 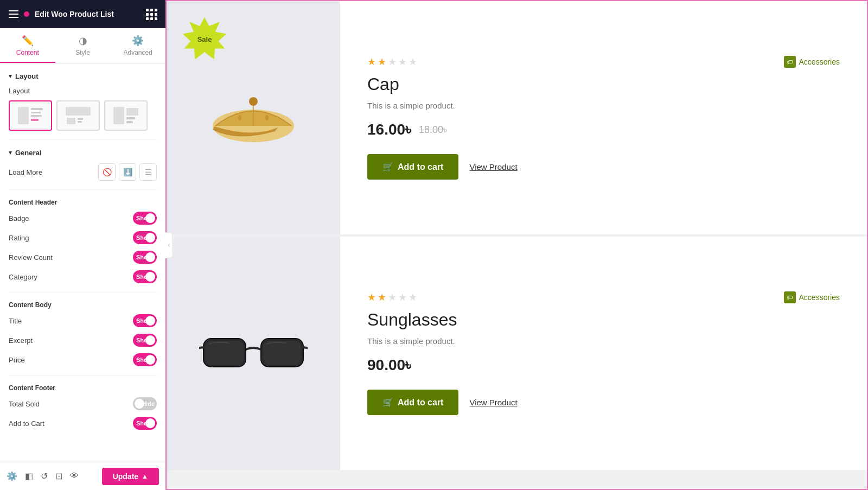 What do you see at coordinates (82, 238) in the screenshot?
I see `rating-row: Rating Show` at bounding box center [82, 238].